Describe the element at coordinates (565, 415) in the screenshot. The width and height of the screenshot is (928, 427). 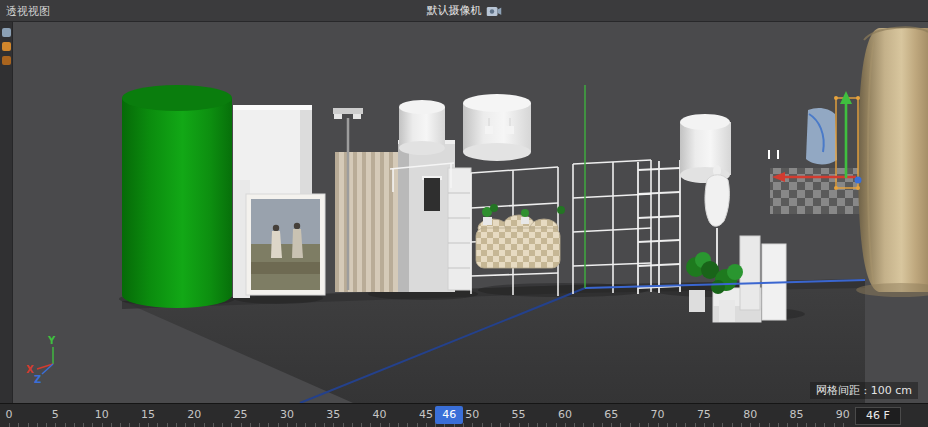
I see `timeline-tick-60: 60` at that location.